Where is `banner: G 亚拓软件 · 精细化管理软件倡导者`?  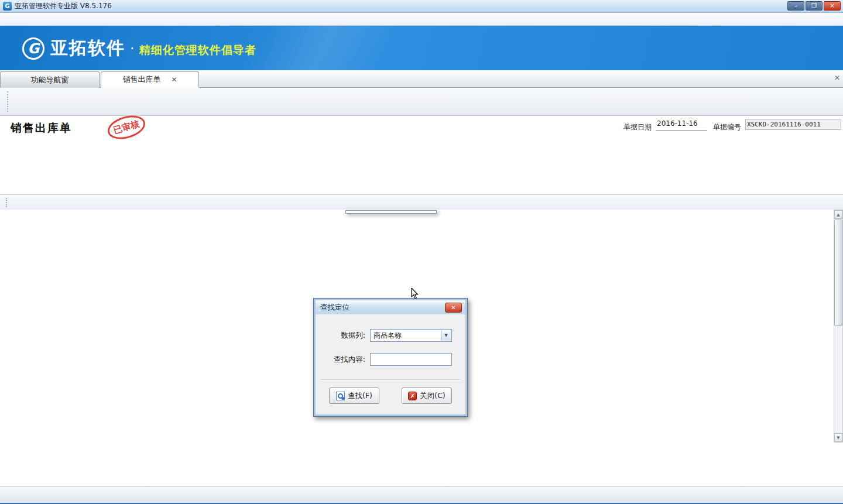 banner: G 亚拓软件 · 精细化管理软件倡导者 is located at coordinates (422, 48).